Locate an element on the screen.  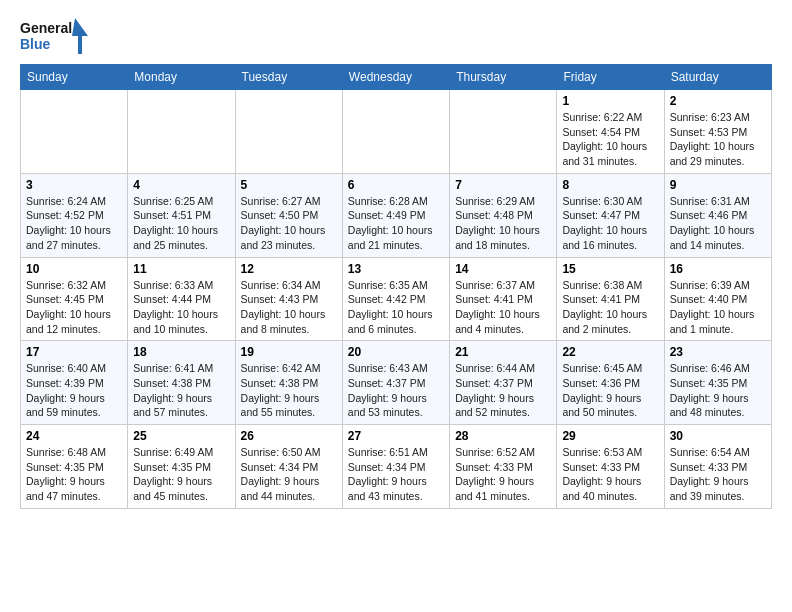
calendar-cell: 3Sunrise: 6:24 AMSunset: 4:52 PMDaylight… is located at coordinates (74, 215).